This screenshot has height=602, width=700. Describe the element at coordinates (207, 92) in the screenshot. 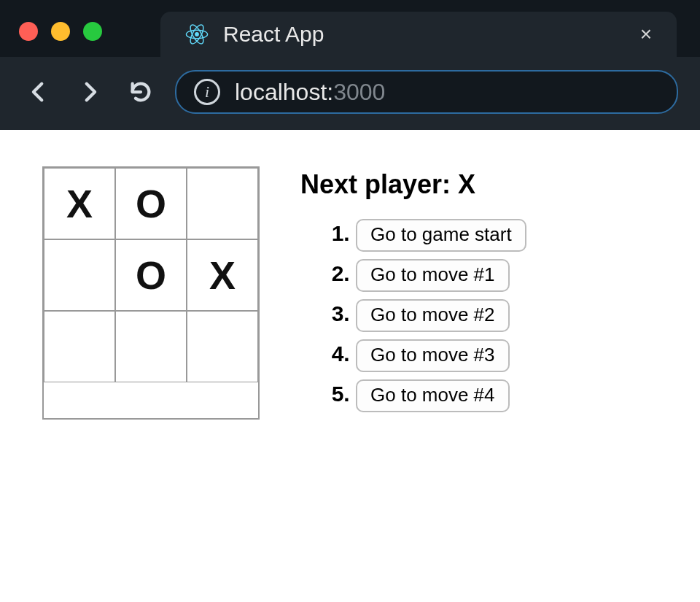

I see `site-info-icon: i` at that location.